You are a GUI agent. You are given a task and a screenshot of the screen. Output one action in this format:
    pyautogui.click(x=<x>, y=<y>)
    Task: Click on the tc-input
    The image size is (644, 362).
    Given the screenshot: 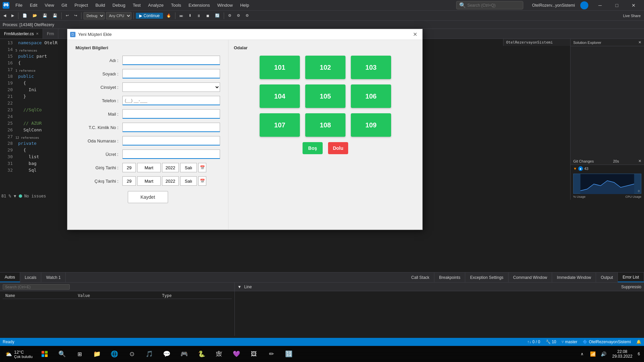 What is the action you would take?
    pyautogui.click(x=171, y=127)
    